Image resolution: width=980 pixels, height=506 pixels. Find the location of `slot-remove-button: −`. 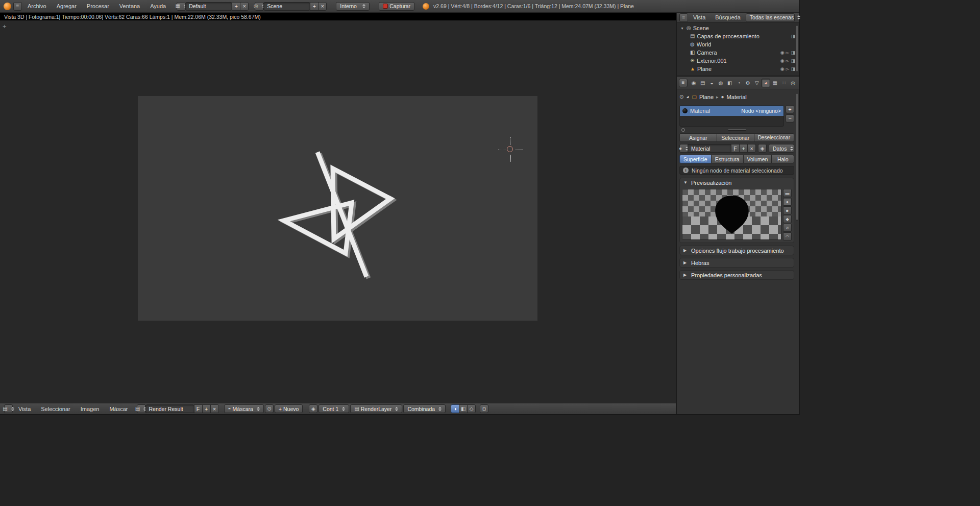

slot-remove-button: − is located at coordinates (790, 118).